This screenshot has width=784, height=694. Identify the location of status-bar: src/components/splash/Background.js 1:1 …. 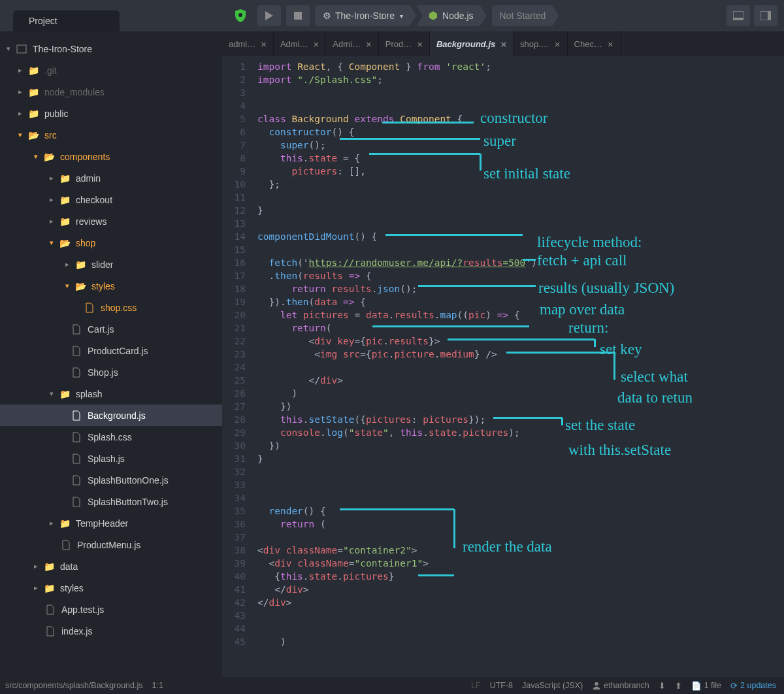
(392, 686).